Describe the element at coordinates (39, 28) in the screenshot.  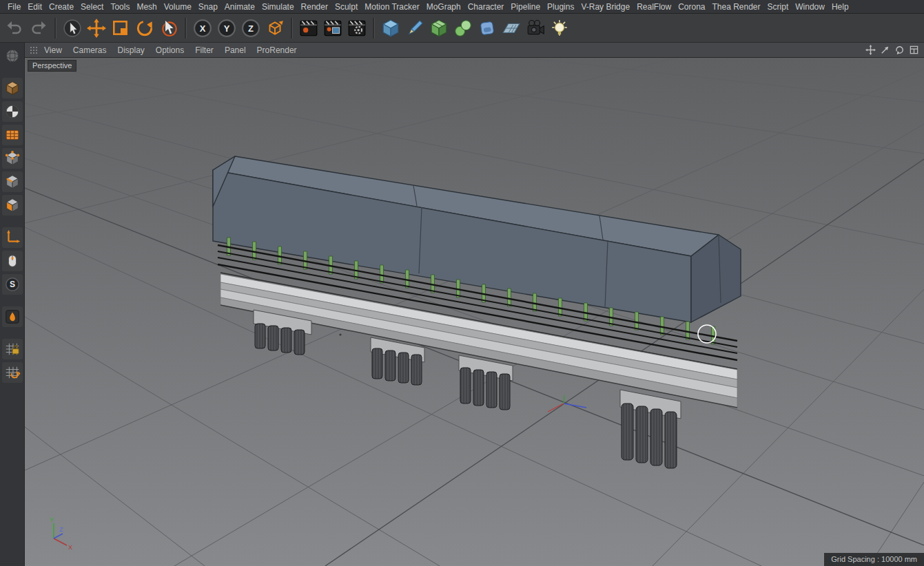
I see `redo-button` at that location.